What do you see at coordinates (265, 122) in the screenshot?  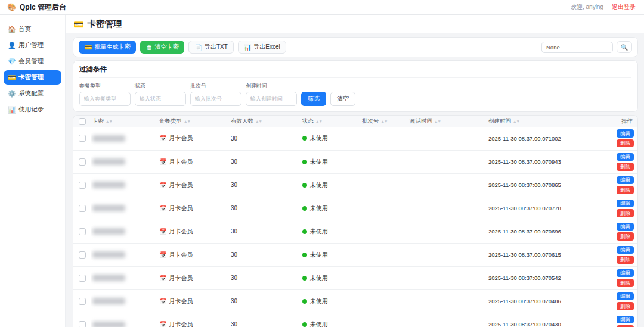 I see `column-header: 有效天数▲▼` at bounding box center [265, 122].